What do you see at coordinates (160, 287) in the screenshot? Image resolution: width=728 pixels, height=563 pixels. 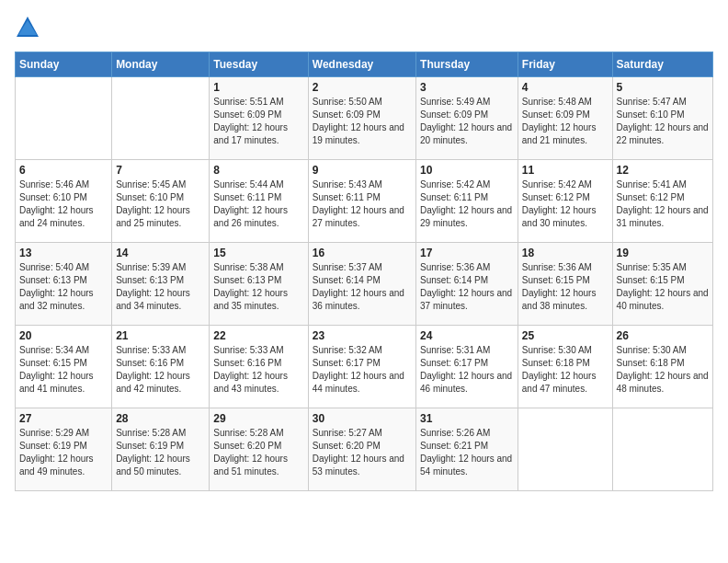 I see `day-info: Sunrise: 5:39 AM Sunset: 6:13 PM Dayligh…` at bounding box center [160, 287].